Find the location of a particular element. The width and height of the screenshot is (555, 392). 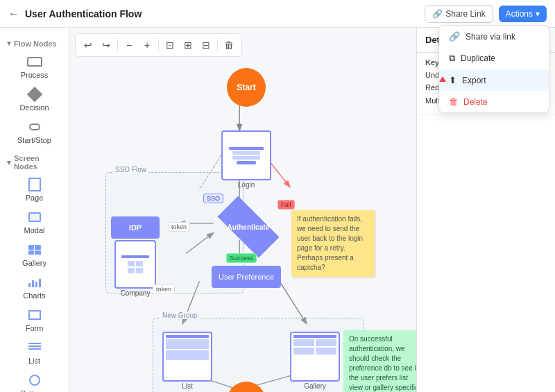

token-label-2: token is located at coordinates (164, 289).